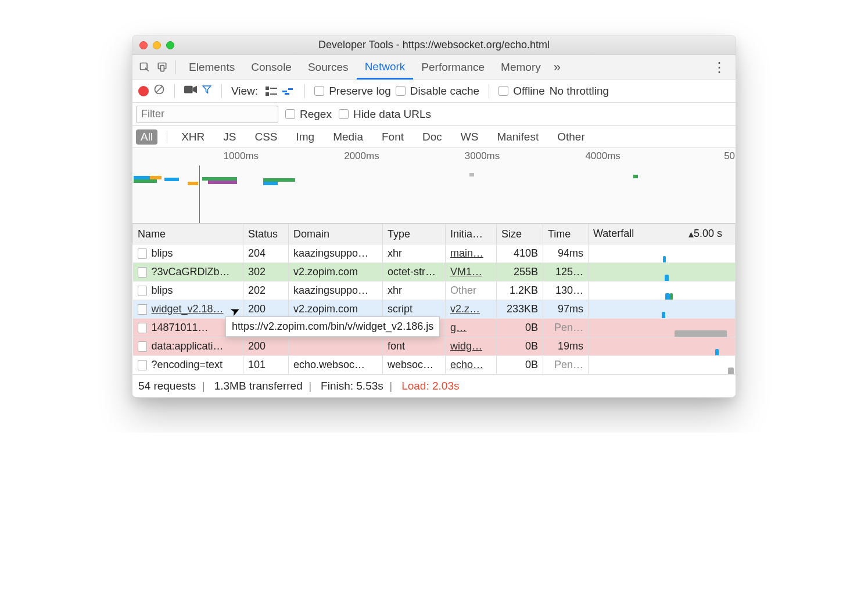 Image resolution: width=868 pixels, height=616 pixels. I want to click on kebab-menu-icon: ⋮, so click(719, 67).